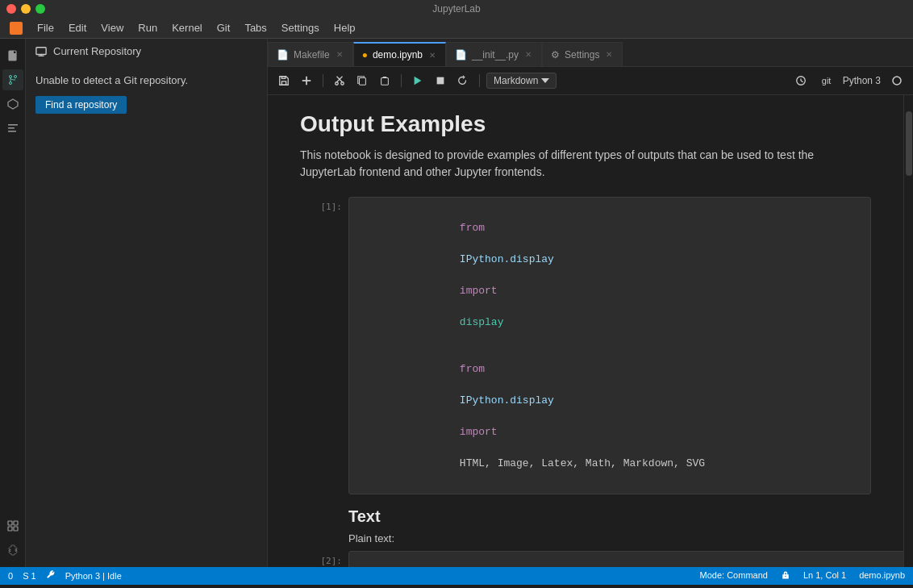  Describe the element at coordinates (51, 575) in the screenshot. I see `wrench-icon` at that location.